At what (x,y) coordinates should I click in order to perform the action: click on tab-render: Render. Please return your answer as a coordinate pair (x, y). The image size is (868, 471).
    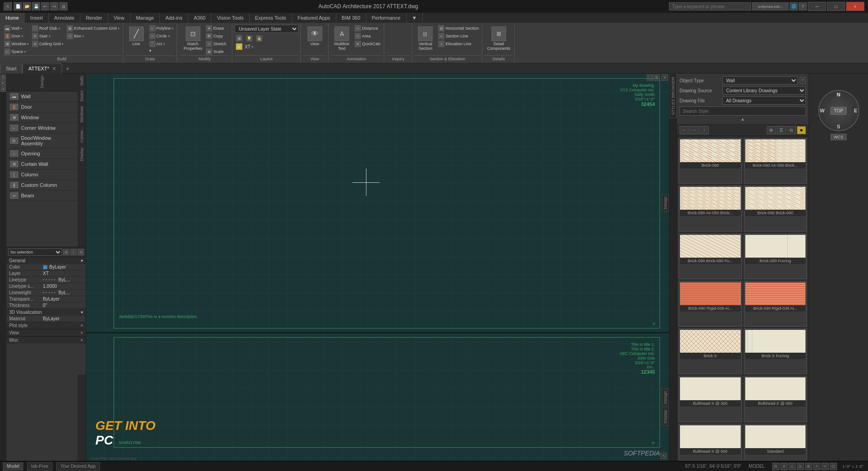
    Looking at the image, I should click on (94, 18).